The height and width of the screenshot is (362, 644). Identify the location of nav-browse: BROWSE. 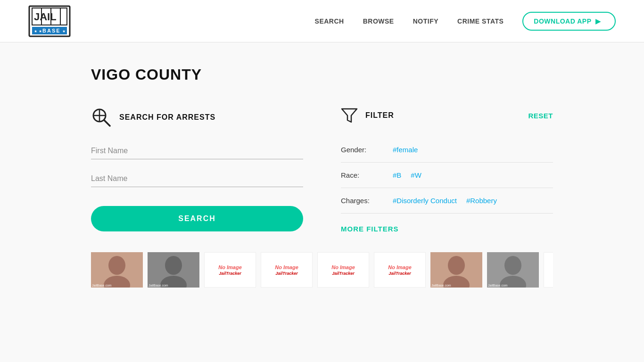
(379, 21).